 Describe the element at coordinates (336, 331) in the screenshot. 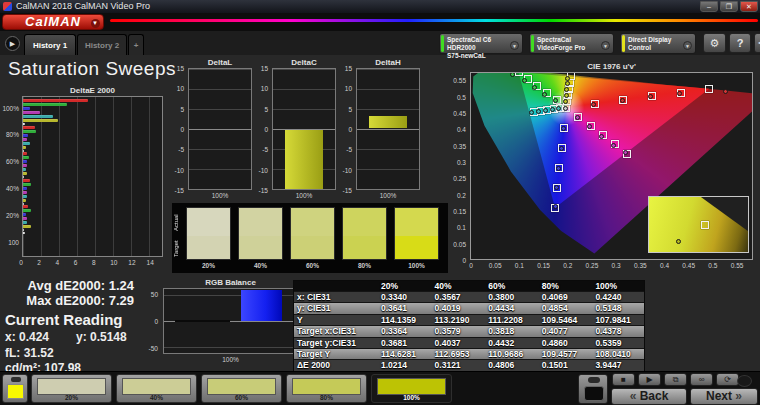

I see `table-row-label: Target x:CIE31` at that location.